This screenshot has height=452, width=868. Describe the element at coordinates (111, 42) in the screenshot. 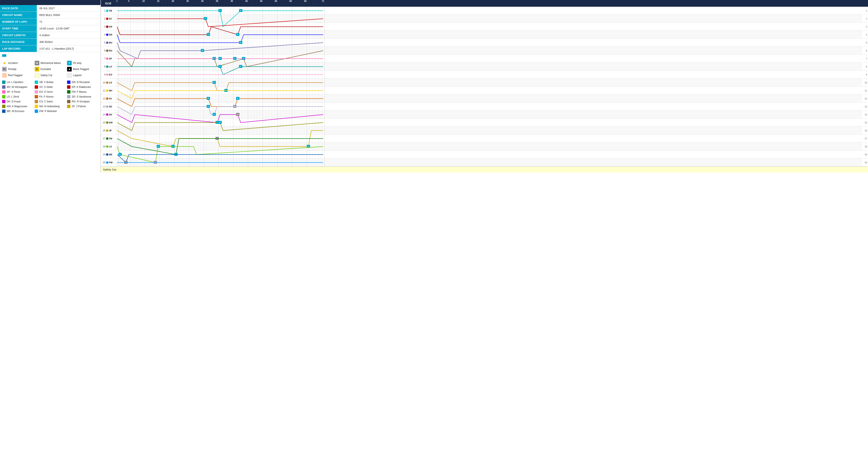

I see `driver-abbr-mv: MV` at that location.